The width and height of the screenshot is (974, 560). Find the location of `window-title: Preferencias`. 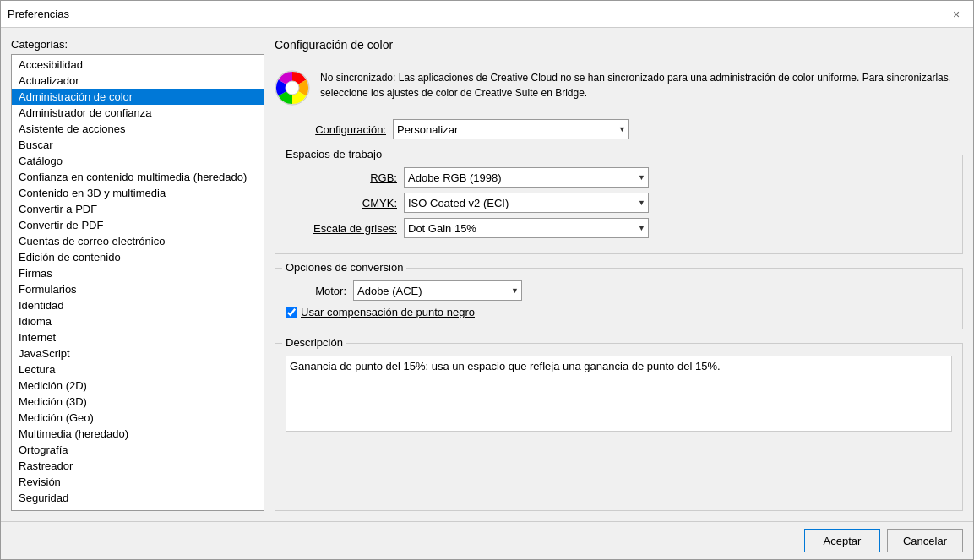

window-title: Preferencias is located at coordinates (39, 14).